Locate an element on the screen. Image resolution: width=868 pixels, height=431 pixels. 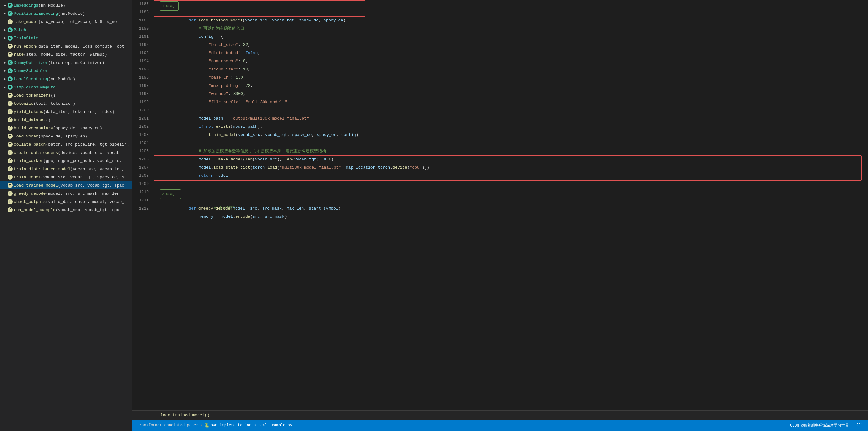
sidebar-item-label: build_dataset() is located at coordinates (32, 120).